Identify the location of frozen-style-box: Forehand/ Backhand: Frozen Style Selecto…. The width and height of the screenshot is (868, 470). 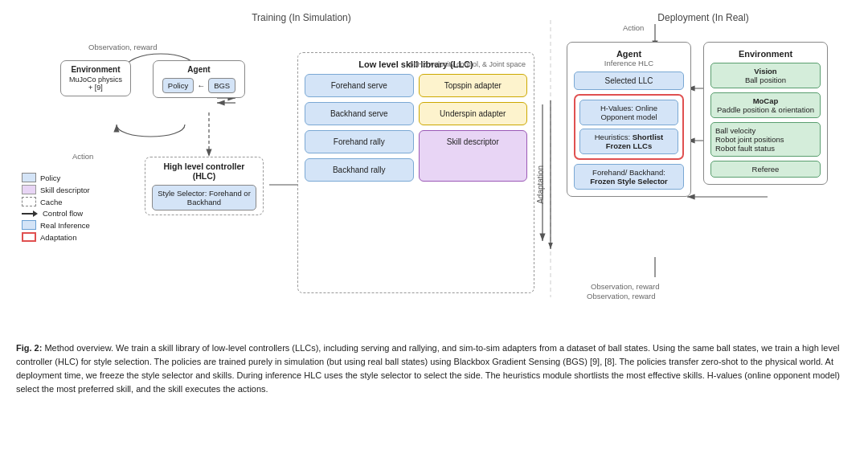
(628, 177).